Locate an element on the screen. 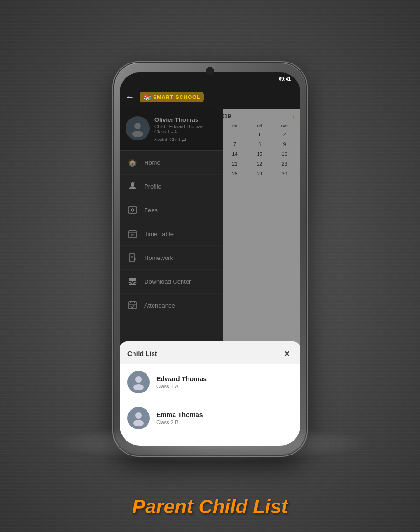 This screenshot has height=532, width=420. modal-title: Child List is located at coordinates (142, 354).